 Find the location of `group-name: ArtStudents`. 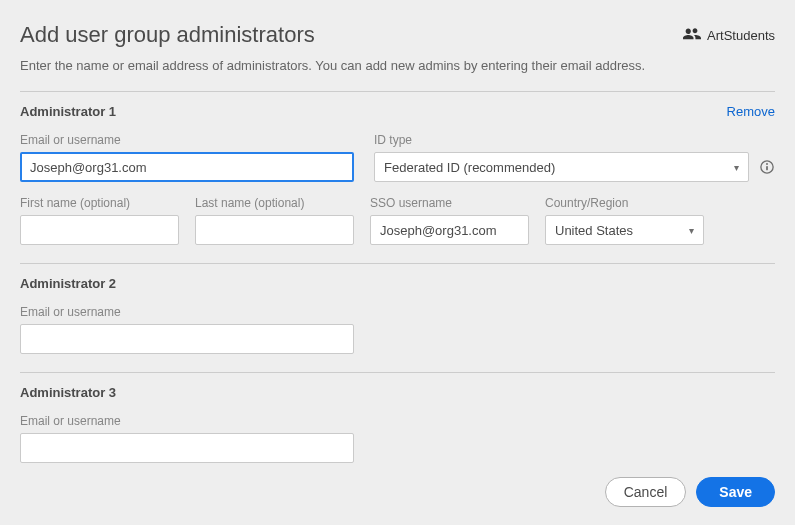

group-name: ArtStudents is located at coordinates (741, 36).